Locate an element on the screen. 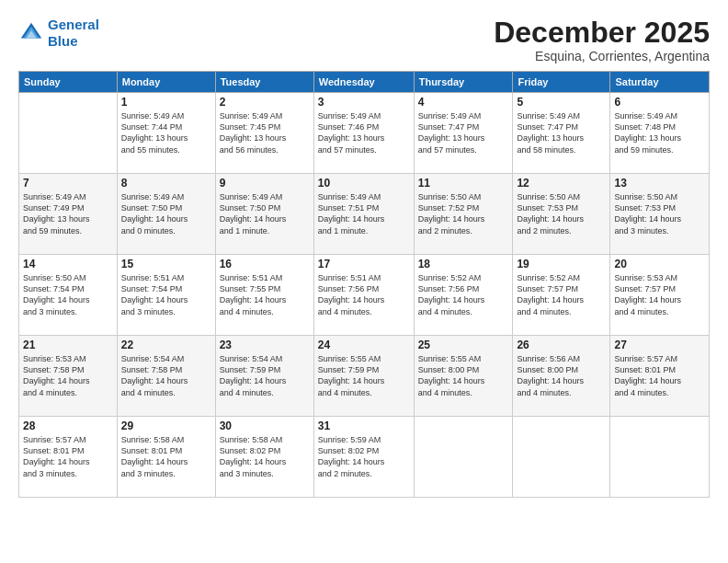 This screenshot has height=563, width=728. day-number: 10 is located at coordinates (364, 183).